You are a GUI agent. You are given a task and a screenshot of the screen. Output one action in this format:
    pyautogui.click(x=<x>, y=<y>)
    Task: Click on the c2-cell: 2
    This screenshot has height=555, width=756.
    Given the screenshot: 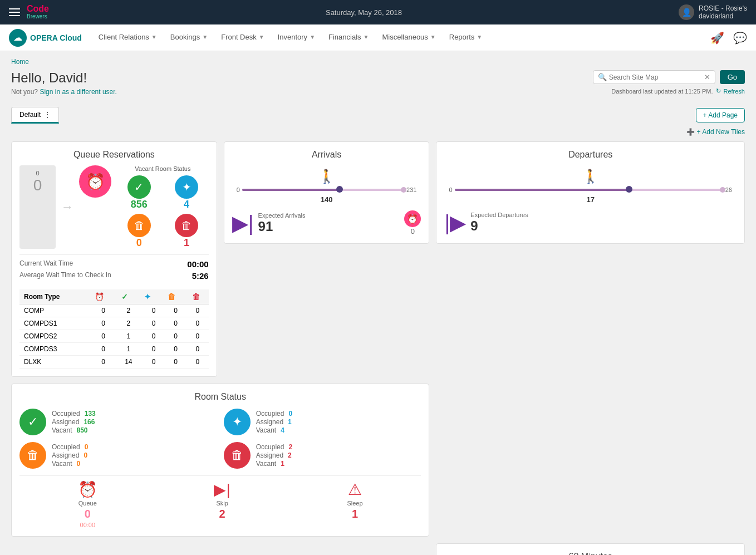 What is the action you would take?
    pyautogui.click(x=128, y=324)
    